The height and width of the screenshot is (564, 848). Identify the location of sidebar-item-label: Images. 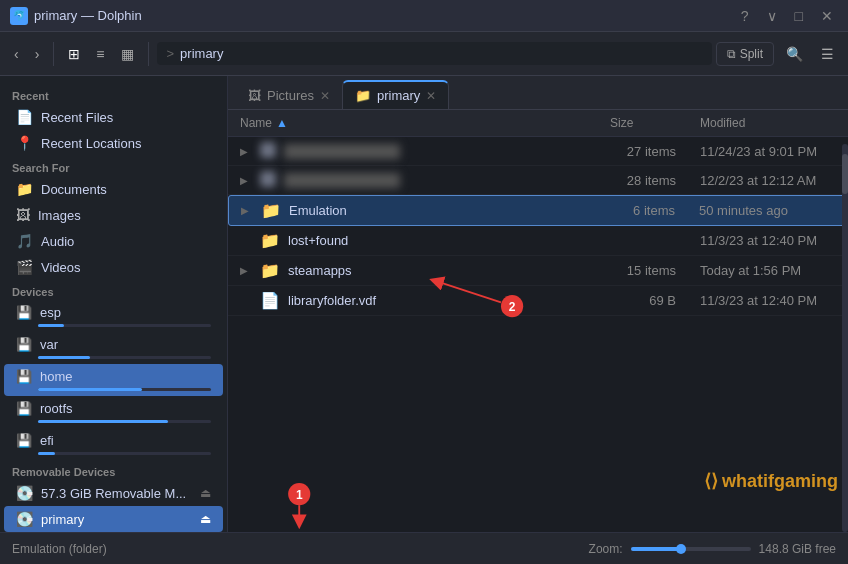
(60, 216).